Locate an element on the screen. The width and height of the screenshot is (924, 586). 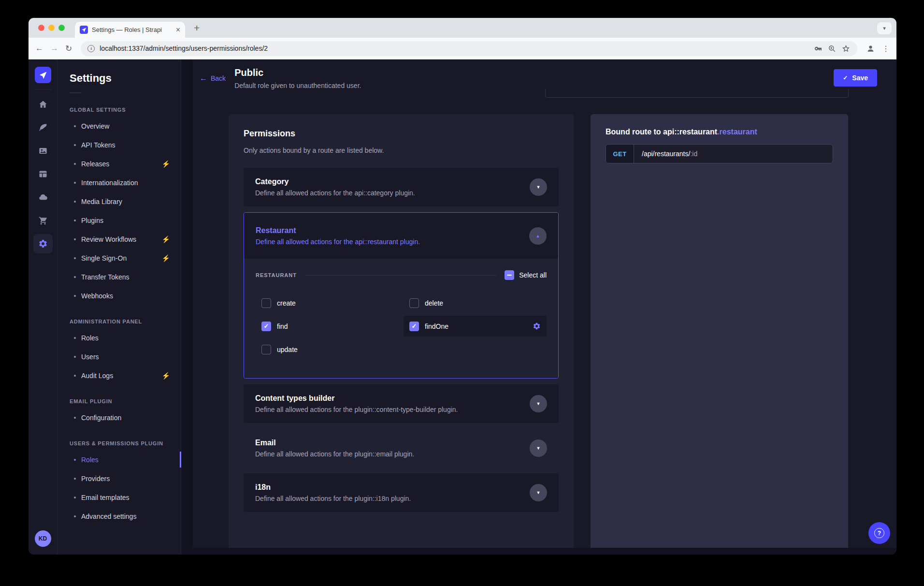
url-text: localhost:1337/admin/settings/users-perm… is located at coordinates (184, 48).